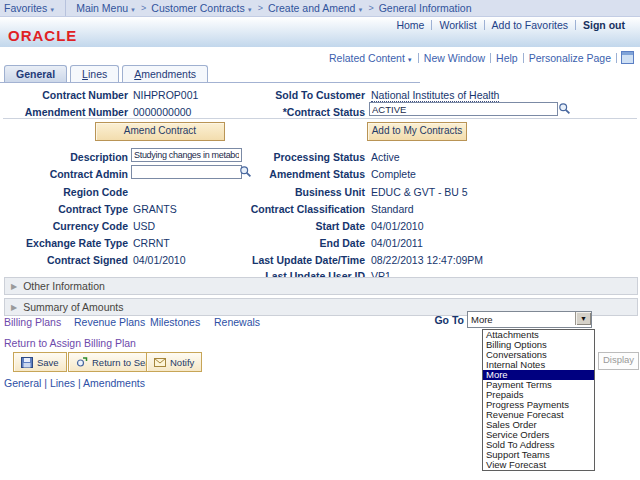  I want to click on last-update-datetime-label: Last Update Date/Time, so click(278, 260).